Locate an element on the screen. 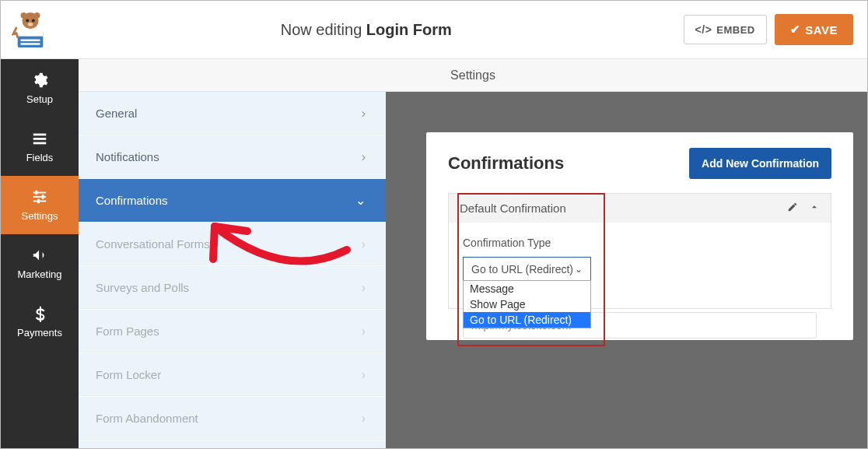 The image size is (868, 449). section-header: Settings is located at coordinates (473, 75).